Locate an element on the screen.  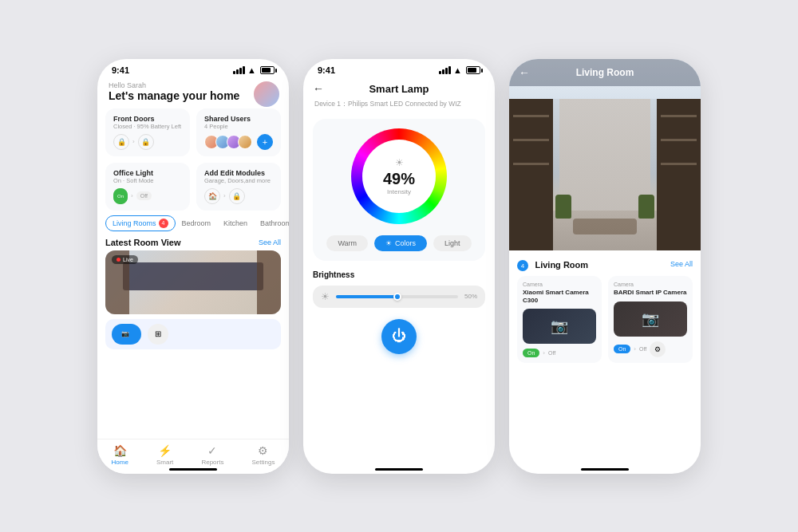
user-avatar is located at coordinates (267, 94).